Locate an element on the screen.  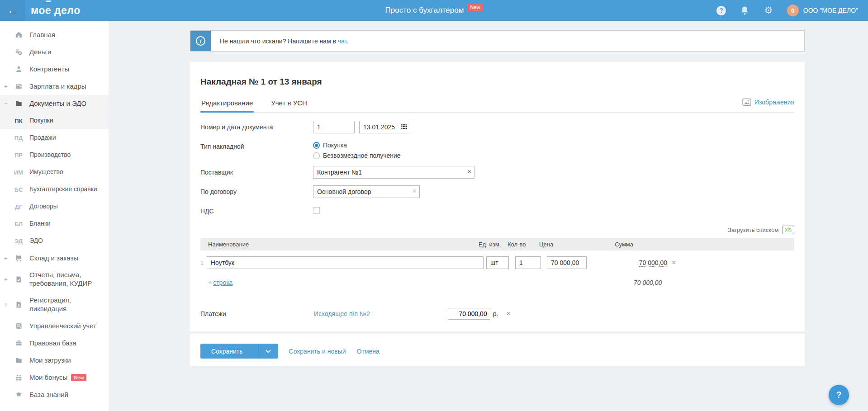
add-row-link: +строка is located at coordinates (220, 283).